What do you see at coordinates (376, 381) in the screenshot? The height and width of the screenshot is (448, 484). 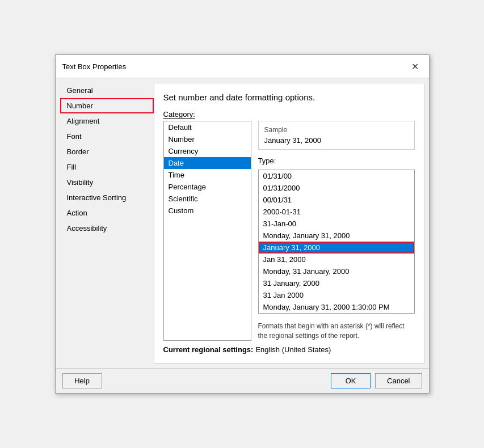 I see `footer-right: OK Cancel` at bounding box center [376, 381].